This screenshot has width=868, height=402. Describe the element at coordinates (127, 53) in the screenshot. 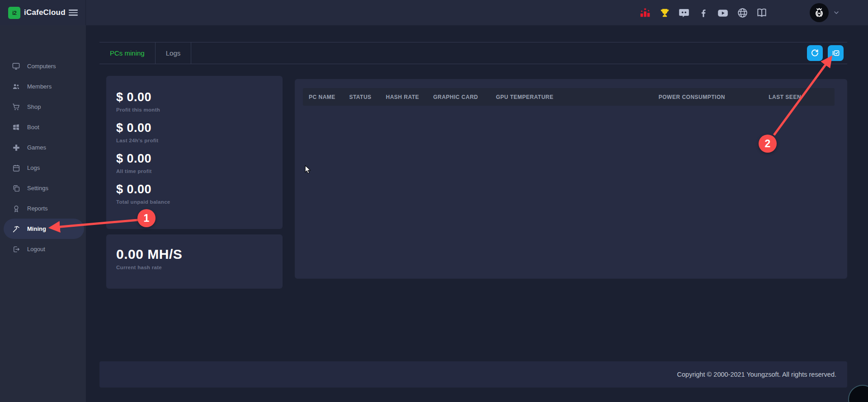

I see `tab-pcs-mining: PCs mining` at that location.